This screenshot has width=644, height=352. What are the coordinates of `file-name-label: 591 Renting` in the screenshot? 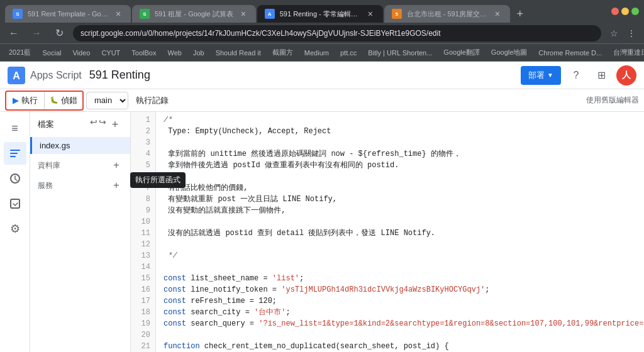 It's located at (119, 75).